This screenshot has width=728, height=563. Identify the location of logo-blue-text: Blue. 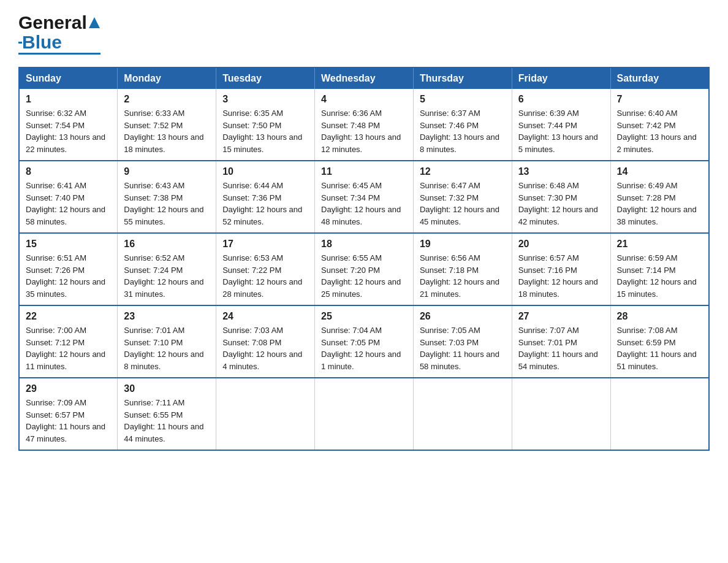
(42, 42).